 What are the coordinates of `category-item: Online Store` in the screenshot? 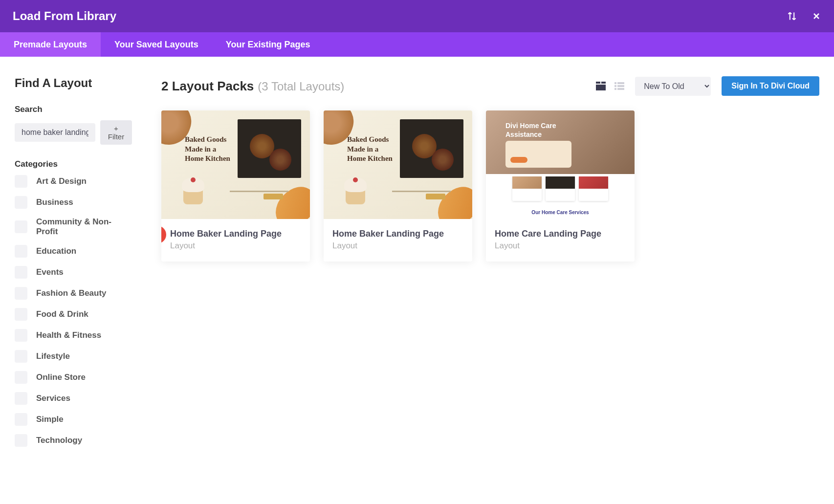 It's located at (73, 377).